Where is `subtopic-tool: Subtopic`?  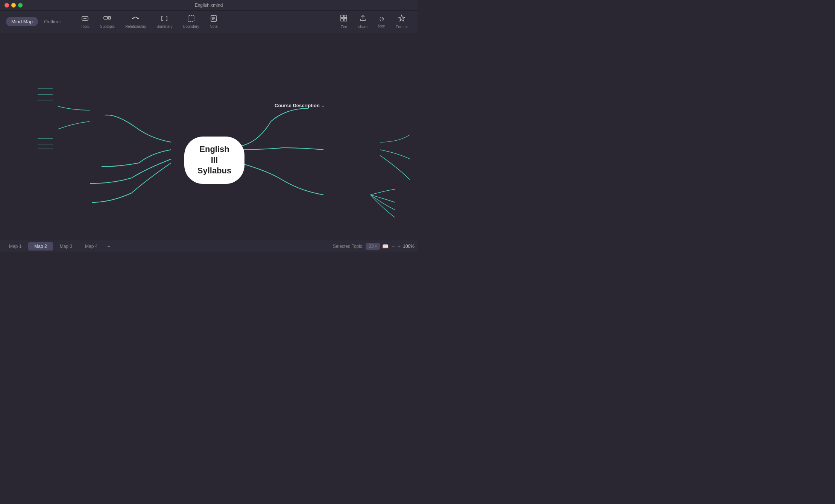 subtopic-tool: Subtopic is located at coordinates (108, 22).